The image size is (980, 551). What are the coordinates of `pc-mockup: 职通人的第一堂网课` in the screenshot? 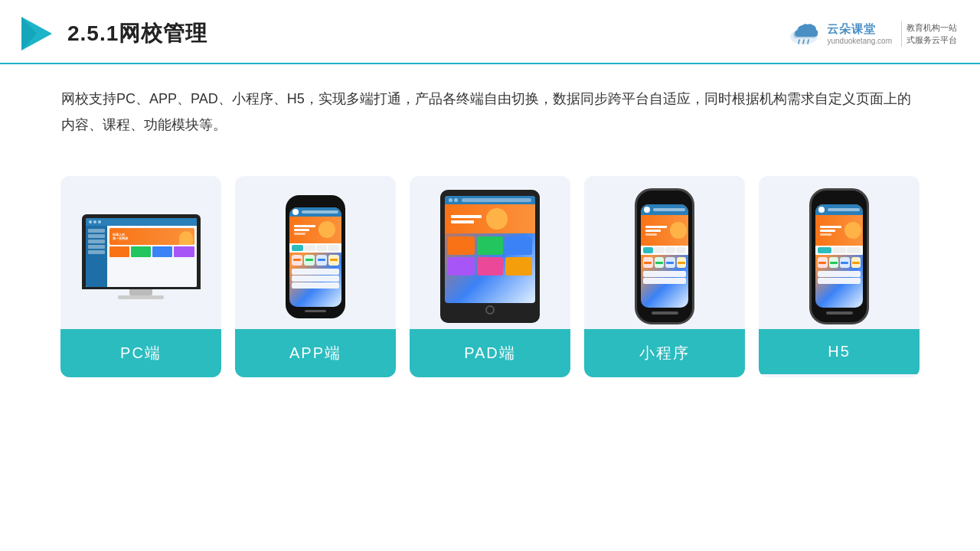 It's located at (141, 257).